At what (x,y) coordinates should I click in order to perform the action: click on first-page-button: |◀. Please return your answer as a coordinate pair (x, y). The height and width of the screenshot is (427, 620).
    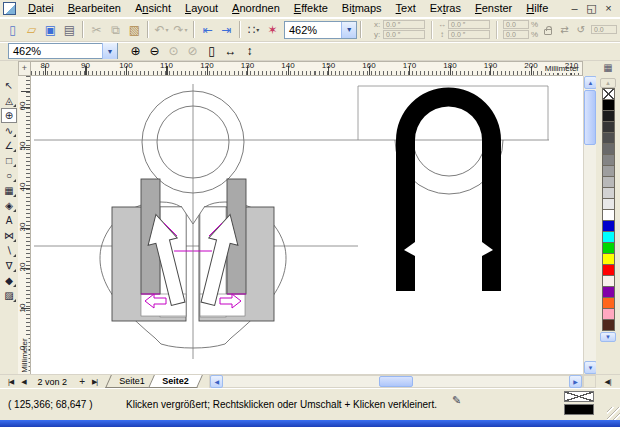
    Looking at the image, I should click on (10, 382).